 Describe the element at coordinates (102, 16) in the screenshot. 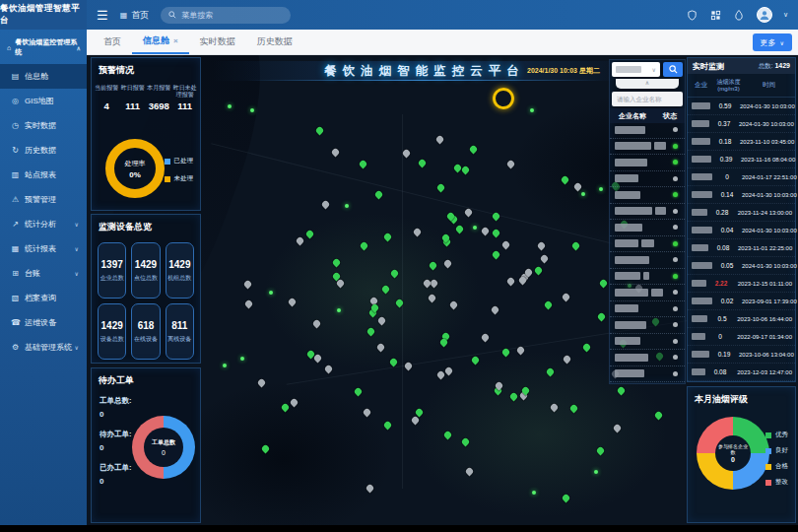

I see `menu-toggle-icon: ☰` at that location.